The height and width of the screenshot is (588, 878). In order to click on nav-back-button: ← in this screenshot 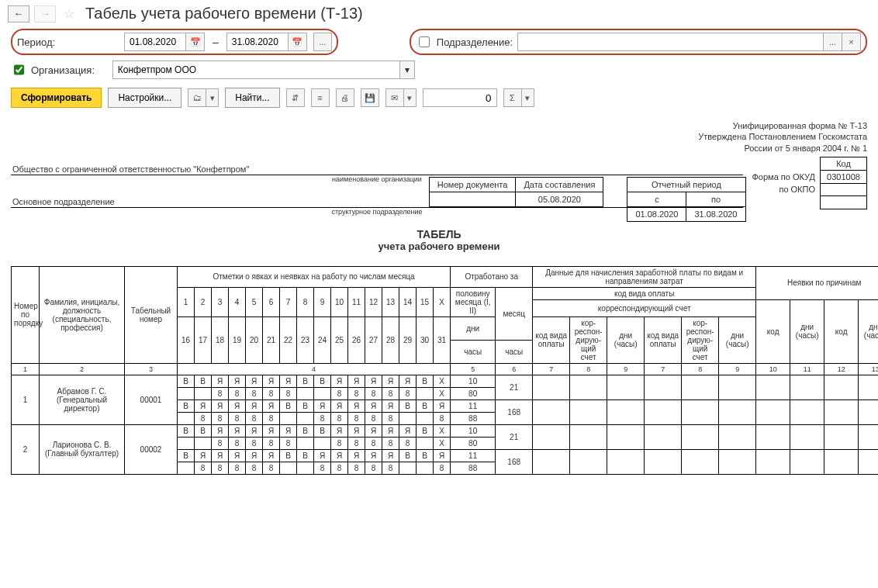, I will do `click(19, 14)`.